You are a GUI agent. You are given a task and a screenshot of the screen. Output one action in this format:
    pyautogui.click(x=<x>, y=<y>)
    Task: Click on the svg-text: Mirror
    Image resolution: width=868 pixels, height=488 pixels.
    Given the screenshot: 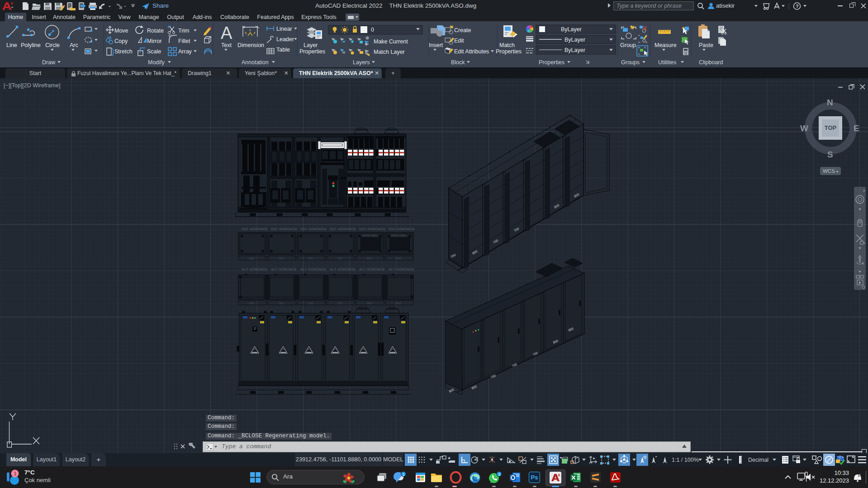 What is the action you would take?
    pyautogui.click(x=155, y=41)
    